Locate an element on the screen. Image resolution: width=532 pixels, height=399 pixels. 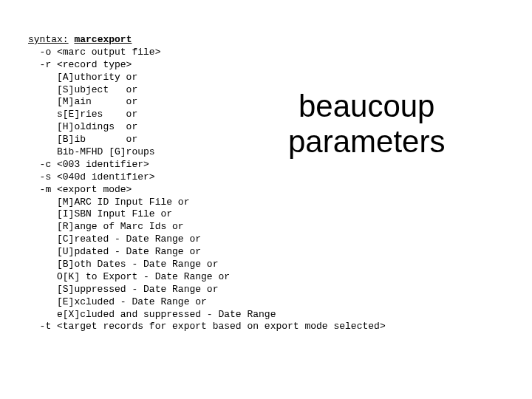
syntax-line: [S]uppressed - Date Range or is located at coordinates (123, 290).